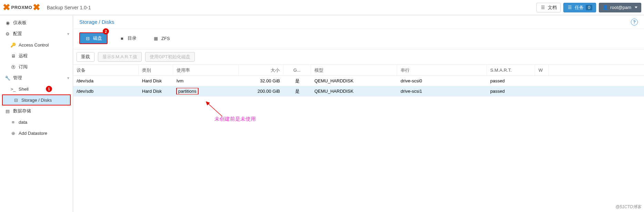  I want to click on tab-label: ZFS, so click(165, 39).